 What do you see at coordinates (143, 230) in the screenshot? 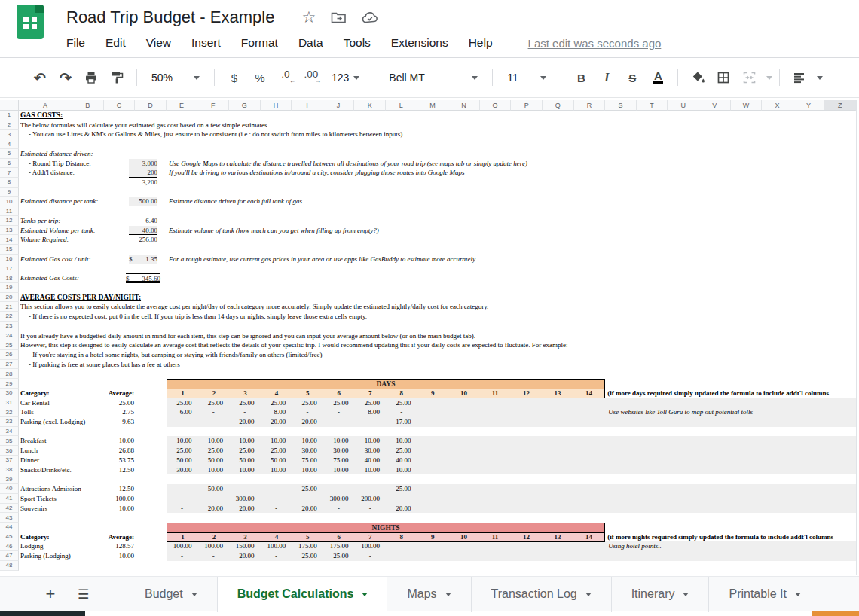
I see `value-cell: 40.00` at bounding box center [143, 230].